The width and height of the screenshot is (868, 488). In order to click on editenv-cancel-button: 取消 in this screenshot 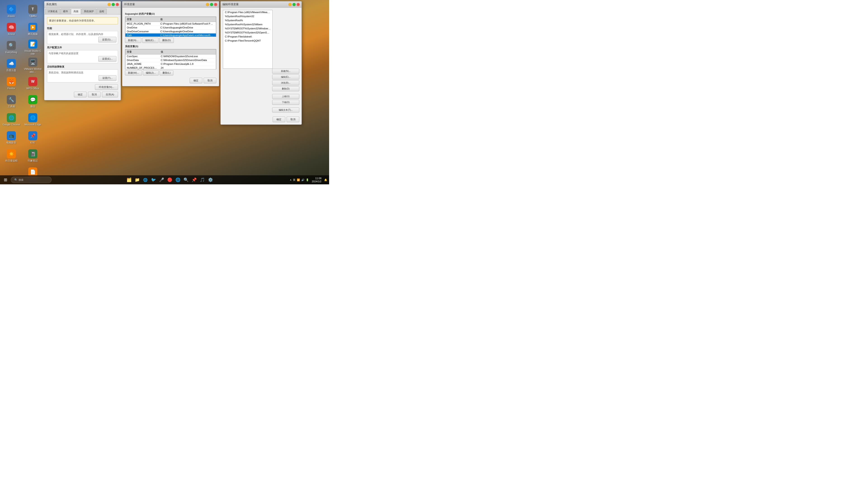, I will do `click(293, 119)`.